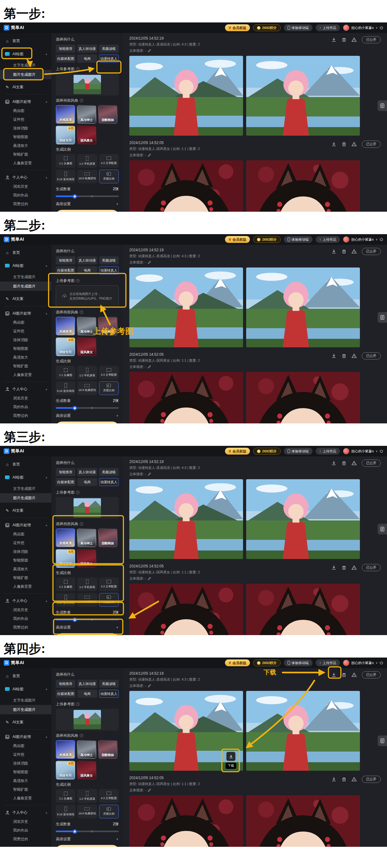 The width and height of the screenshot is (387, 868). What do you see at coordinates (231, 756) in the screenshot?
I see `image-download-button` at bounding box center [231, 756].